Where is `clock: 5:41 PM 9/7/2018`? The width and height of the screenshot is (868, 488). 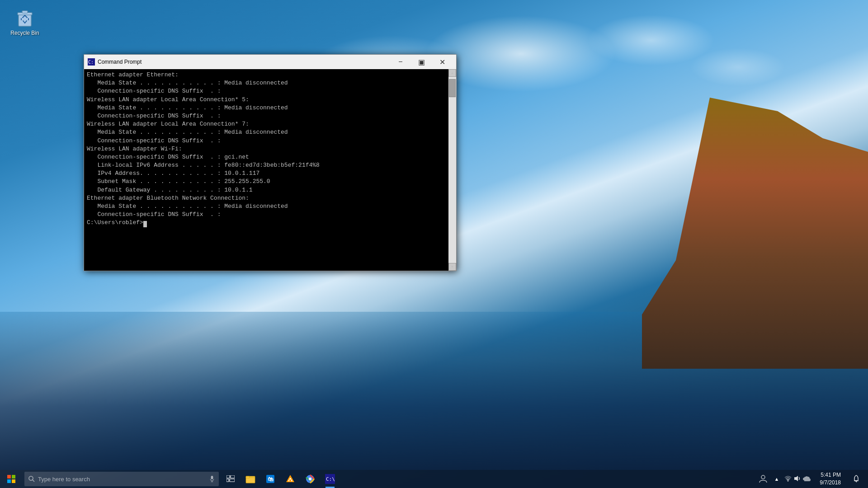
clock: 5:41 PM 9/7/2018 is located at coordinates (830, 479).